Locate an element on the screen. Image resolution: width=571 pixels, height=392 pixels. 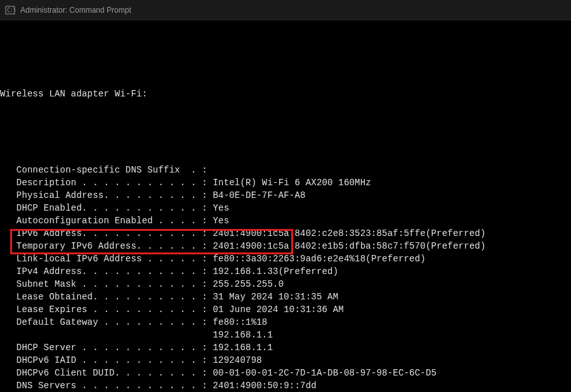
config-line: DHCPv6 IAID . . . . . . . . . . . : 1292… is located at coordinates (286, 360).